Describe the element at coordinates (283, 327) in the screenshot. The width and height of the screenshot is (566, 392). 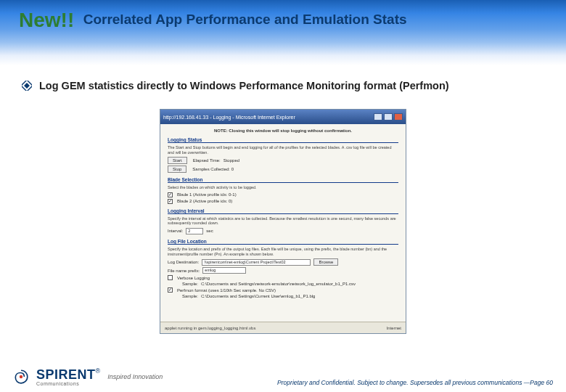
I see `browser-statusbar: applet running in gem.logging_logging.ht…` at that location.